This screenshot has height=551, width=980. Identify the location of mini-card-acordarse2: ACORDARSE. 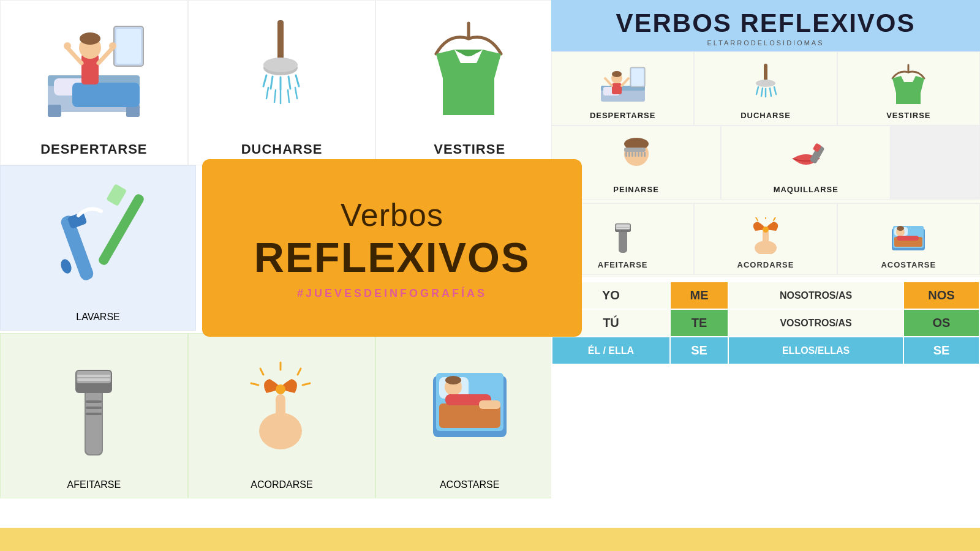
(766, 239).